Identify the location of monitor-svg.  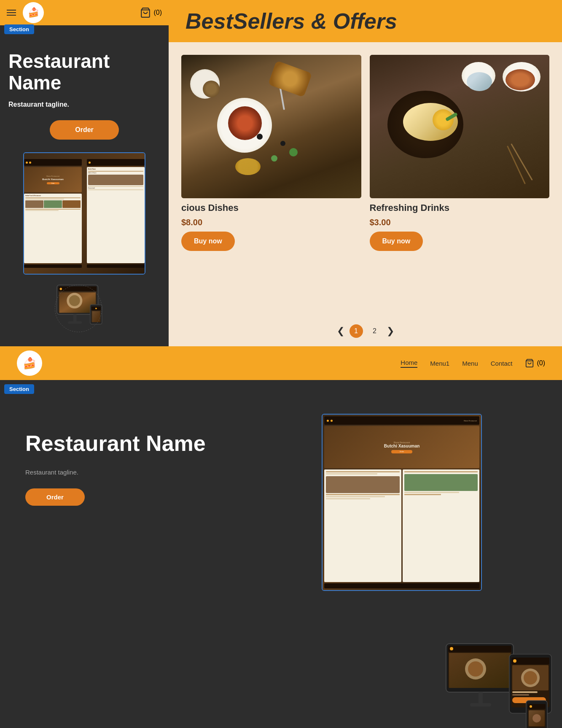
(84, 310).